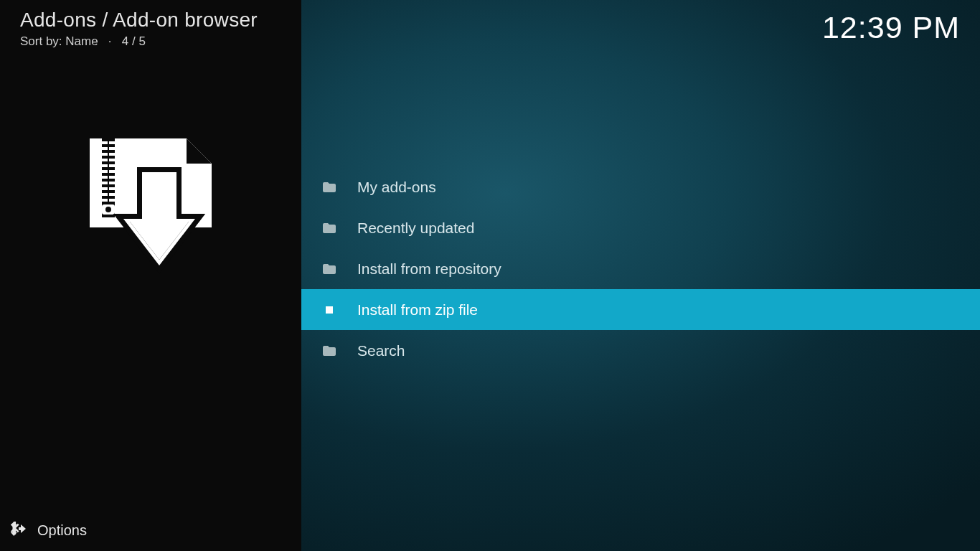 This screenshot has height=551, width=980. What do you see at coordinates (641, 187) in the screenshot?
I see `menu-item-my-add-ons: My add-ons` at bounding box center [641, 187].